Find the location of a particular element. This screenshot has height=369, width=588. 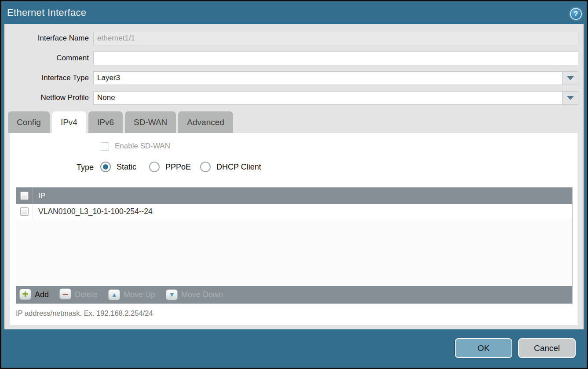

enable-sdwan-row: Enable SD-WAN is located at coordinates (135, 146).